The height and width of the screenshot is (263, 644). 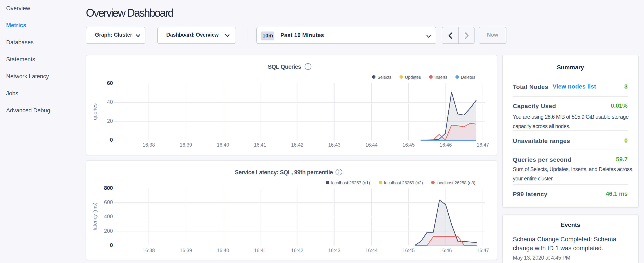 I want to click on svg-text: Selects, so click(x=384, y=77).